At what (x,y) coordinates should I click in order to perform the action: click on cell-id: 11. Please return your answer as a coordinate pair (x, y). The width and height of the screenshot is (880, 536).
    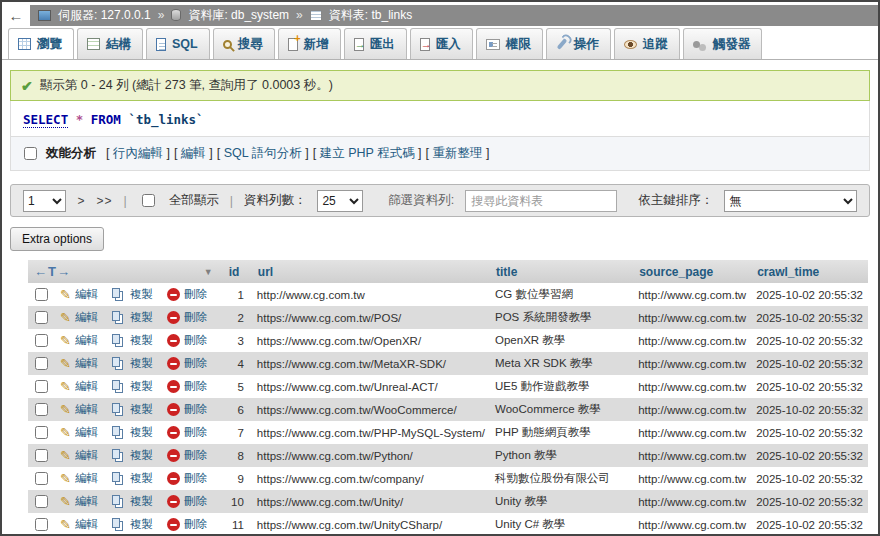
    Looking at the image, I should click on (238, 524).